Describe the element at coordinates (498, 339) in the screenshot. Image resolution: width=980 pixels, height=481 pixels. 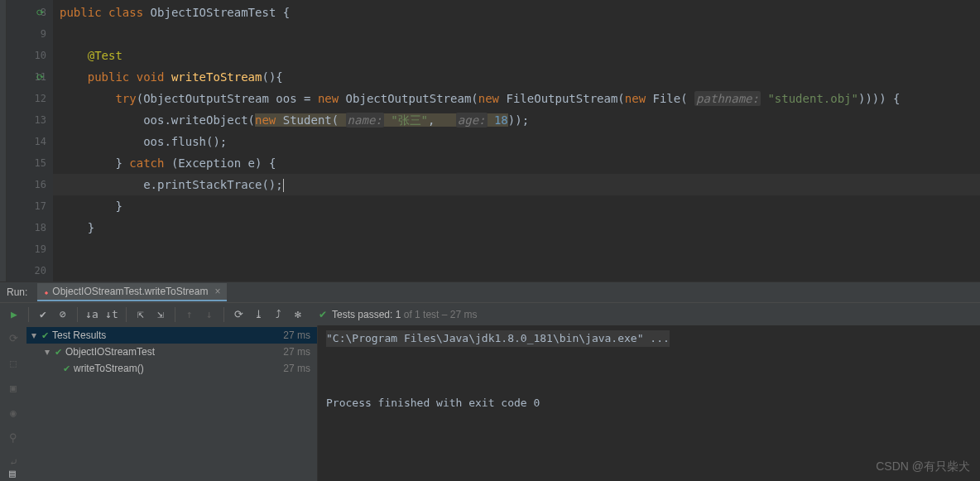
I see `console-command: "C:\Program Files\Java\jdk1.8.0_181\bin\…` at that location.